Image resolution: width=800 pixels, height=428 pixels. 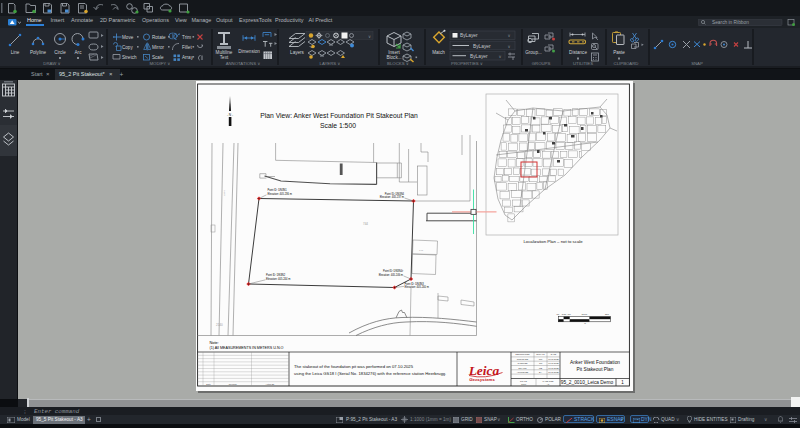 What do you see at coordinates (247, 348) in the screenshot?
I see `svg-text:(1) All MEASUREMENTS IN METERS: (1) All MEASUREMENTS IN METERS U.N.O` at bounding box center [247, 348].